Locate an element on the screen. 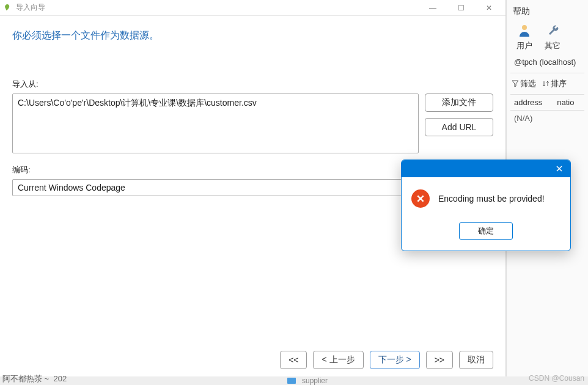 The height and width of the screenshot is (385, 588). close-icon is located at coordinates (559, 169).